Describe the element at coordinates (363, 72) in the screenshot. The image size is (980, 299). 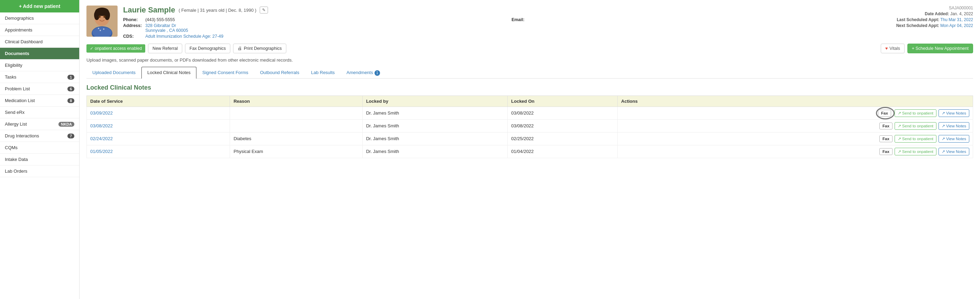
I see `tab-amendments: Amendments1` at that location.